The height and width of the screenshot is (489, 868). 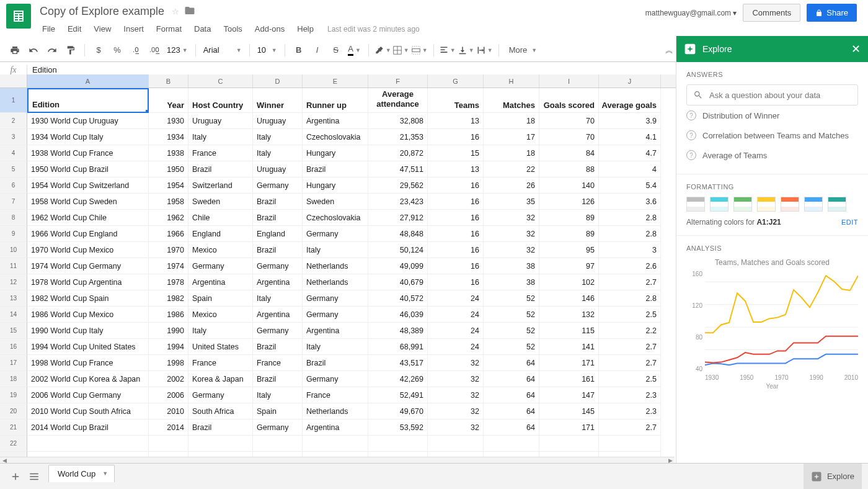 I want to click on explore-search-input, so click(x=780, y=96).